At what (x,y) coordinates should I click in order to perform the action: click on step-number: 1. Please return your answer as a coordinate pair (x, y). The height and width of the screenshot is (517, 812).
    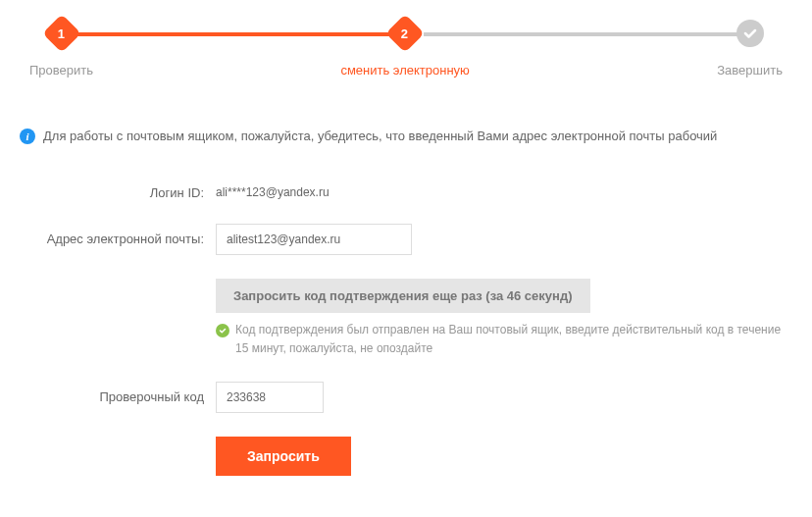
    Looking at the image, I should click on (61, 33).